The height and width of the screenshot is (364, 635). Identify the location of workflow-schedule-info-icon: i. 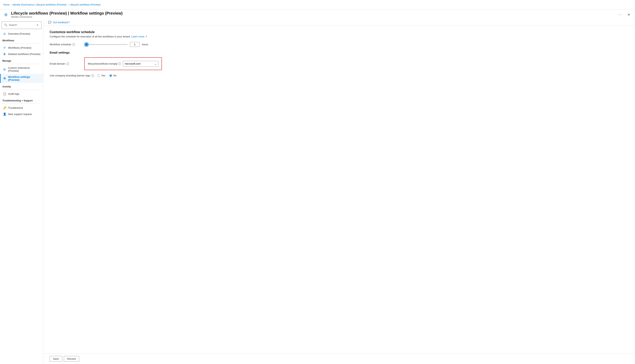
(74, 44).